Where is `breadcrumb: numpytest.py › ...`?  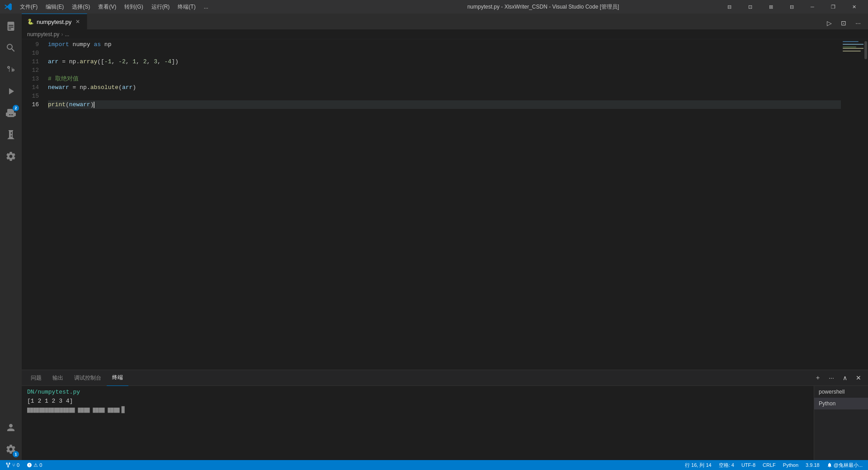
breadcrumb: numpytest.py › ... is located at coordinates (445, 34).